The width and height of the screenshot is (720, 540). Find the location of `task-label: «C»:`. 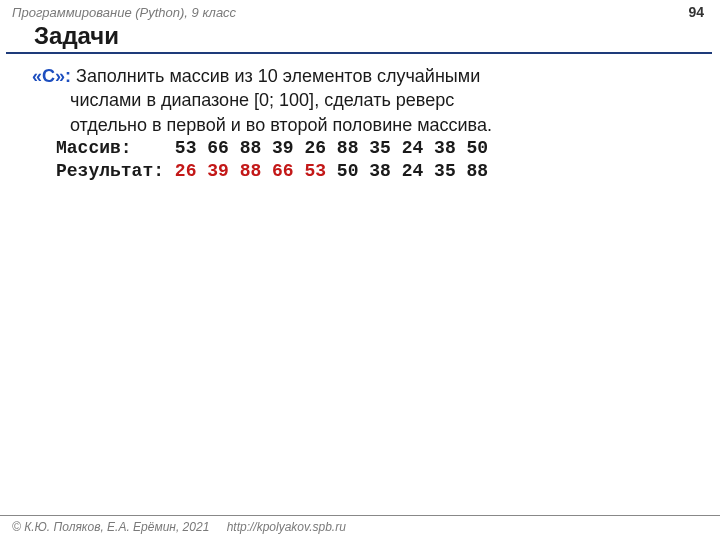

task-label: «C»: is located at coordinates (52, 76).